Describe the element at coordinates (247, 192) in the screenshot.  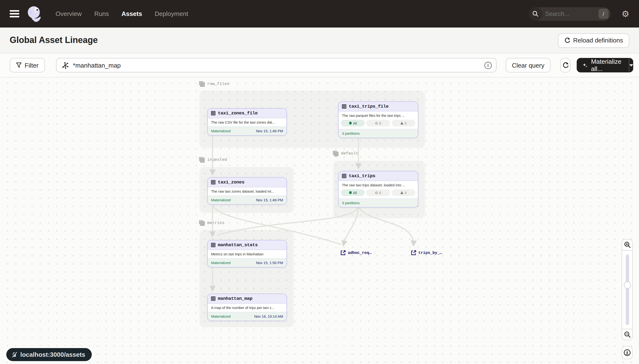
I see `asset-description: The raw taxi zones dataset, loaded int..…` at that location.